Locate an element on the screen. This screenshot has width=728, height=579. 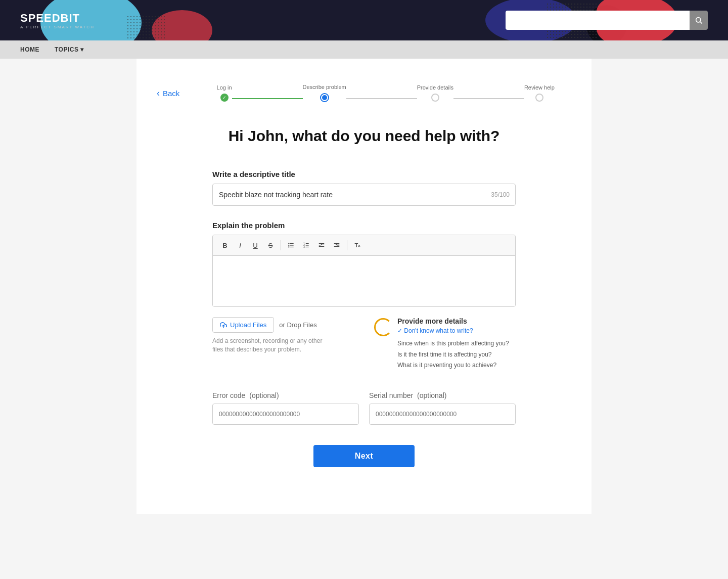
logo: SPEEDBIT A PERFECT SMART WATCH is located at coordinates (58, 20).